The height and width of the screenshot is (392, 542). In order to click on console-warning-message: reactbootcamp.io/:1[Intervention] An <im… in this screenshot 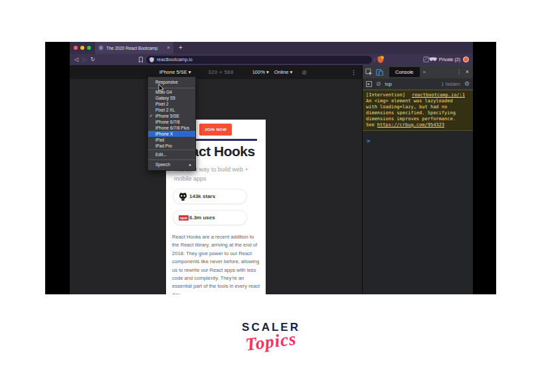, I will do `click(418, 110)`.